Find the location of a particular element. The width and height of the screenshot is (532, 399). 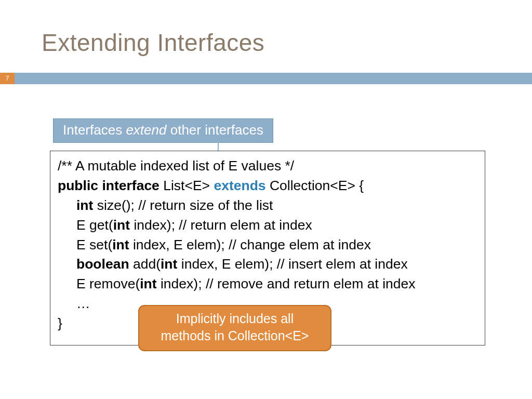

callout-top-em: extend is located at coordinates (146, 130).